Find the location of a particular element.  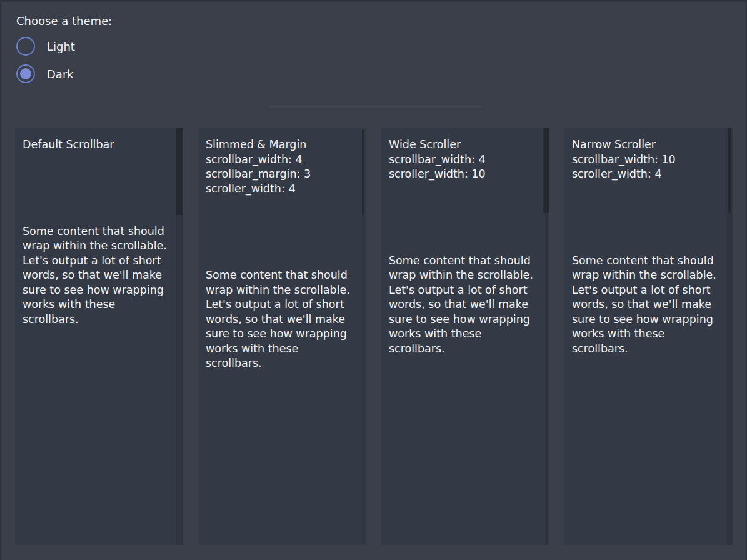

radio-button-light is located at coordinates (26, 46).